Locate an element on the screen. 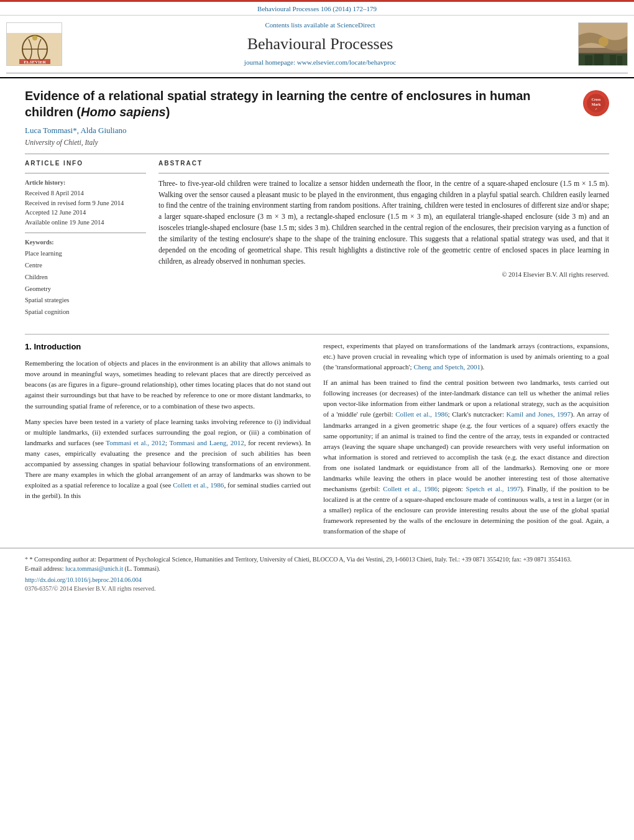  info-divider is located at coordinates (86, 173).